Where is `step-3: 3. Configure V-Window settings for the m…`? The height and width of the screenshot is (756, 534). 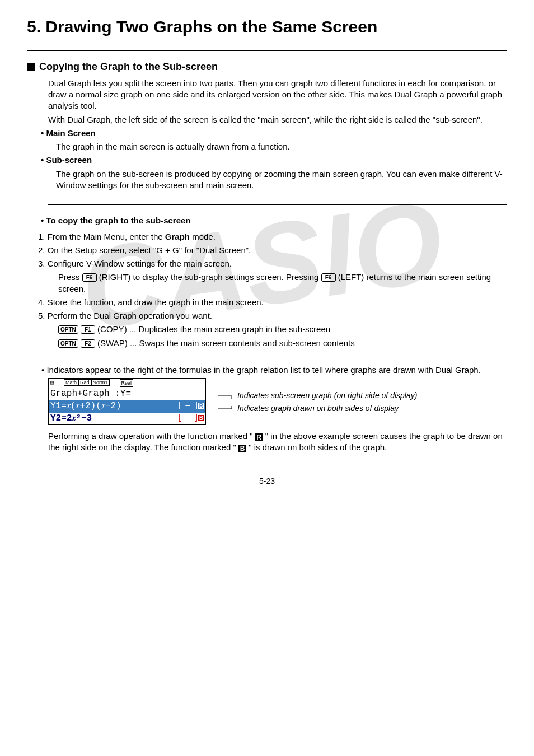 step-3: 3. Configure V-Window settings for the m… is located at coordinates (278, 264).